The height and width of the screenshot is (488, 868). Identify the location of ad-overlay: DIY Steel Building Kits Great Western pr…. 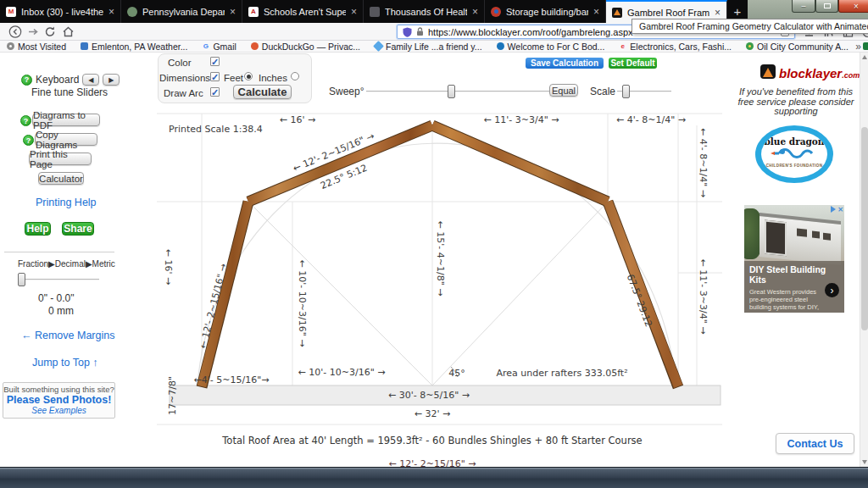
(794, 286).